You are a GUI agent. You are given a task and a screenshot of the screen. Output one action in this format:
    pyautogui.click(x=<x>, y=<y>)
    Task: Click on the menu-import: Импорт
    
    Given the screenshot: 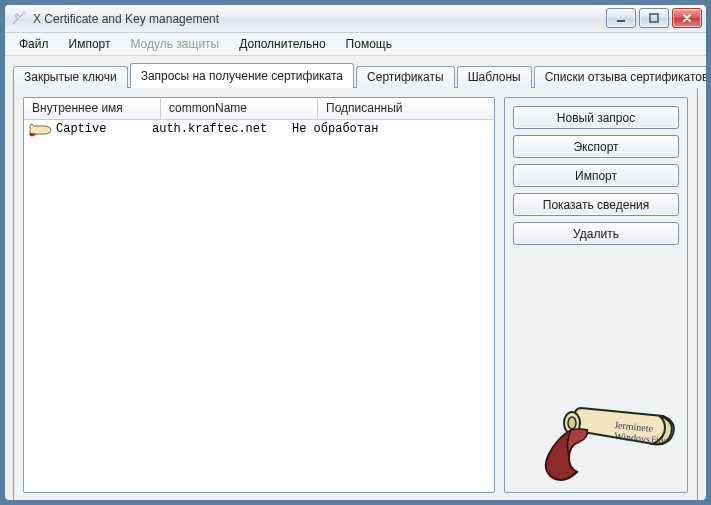 What is the action you would take?
    pyautogui.click(x=90, y=44)
    